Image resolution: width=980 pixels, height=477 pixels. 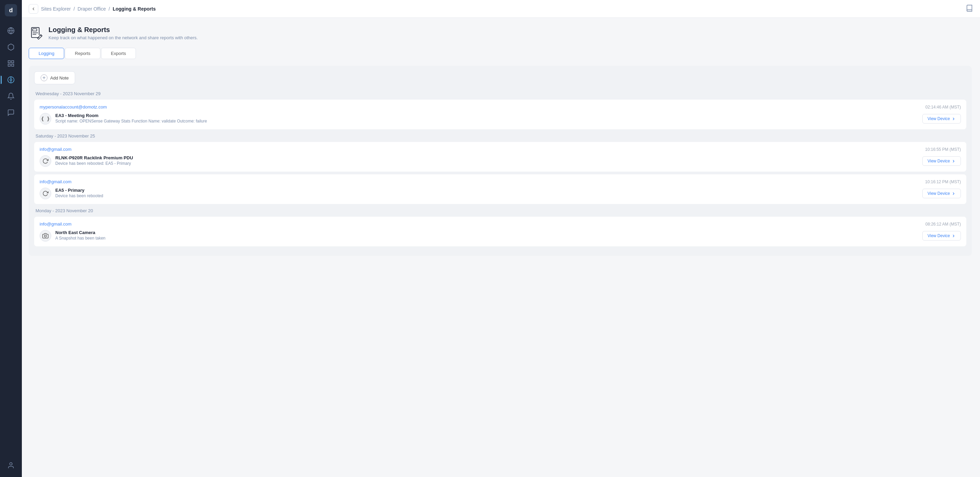 What do you see at coordinates (487, 160) in the screenshot?
I see `log-entry-text: RLNK-P920R Racklink Premium PDUDevice ha…` at bounding box center [487, 160].